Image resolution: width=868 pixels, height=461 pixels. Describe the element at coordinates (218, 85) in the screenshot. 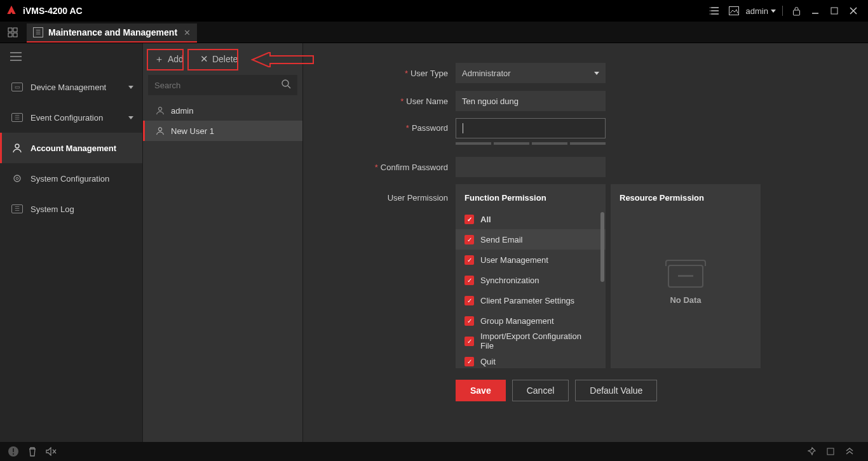

I see `search-field` at that location.